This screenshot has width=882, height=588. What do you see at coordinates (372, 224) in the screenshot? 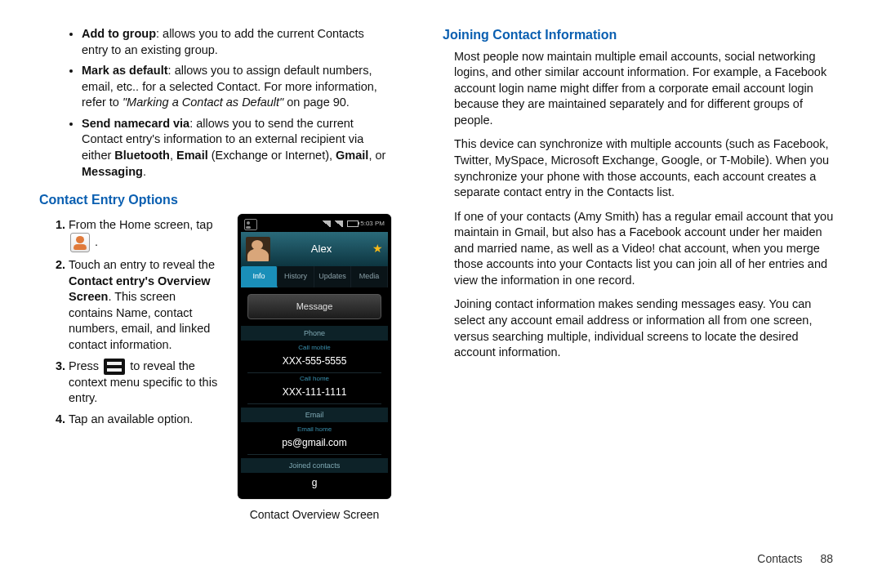
I see `status-time: 5:03 PM` at bounding box center [372, 224].